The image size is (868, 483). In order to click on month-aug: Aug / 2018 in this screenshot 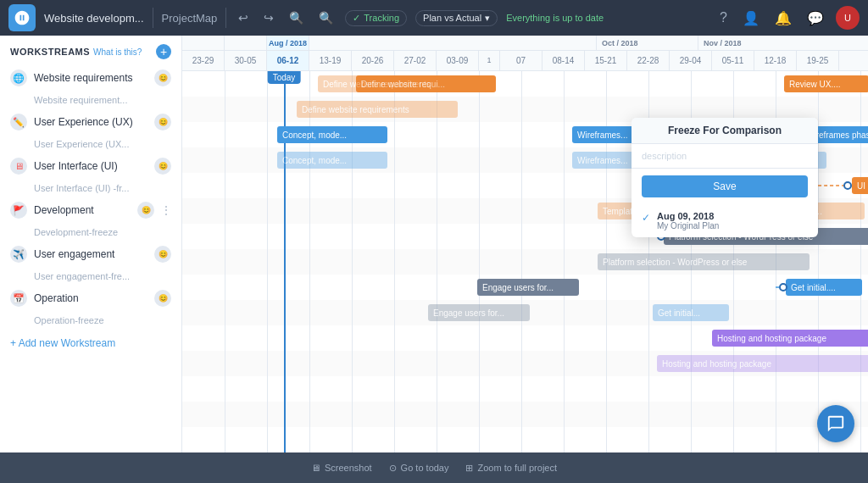, I will do `click(288, 42)`.